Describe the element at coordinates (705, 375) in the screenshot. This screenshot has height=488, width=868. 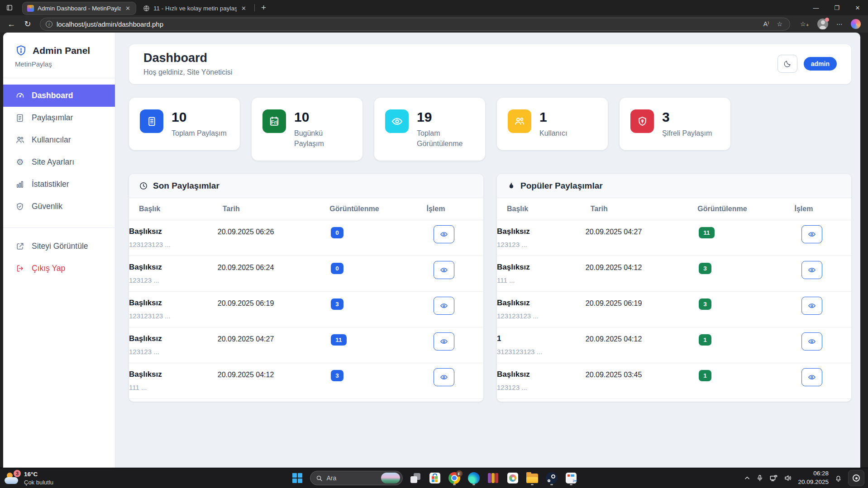
I see `views-badge: 1` at that location.